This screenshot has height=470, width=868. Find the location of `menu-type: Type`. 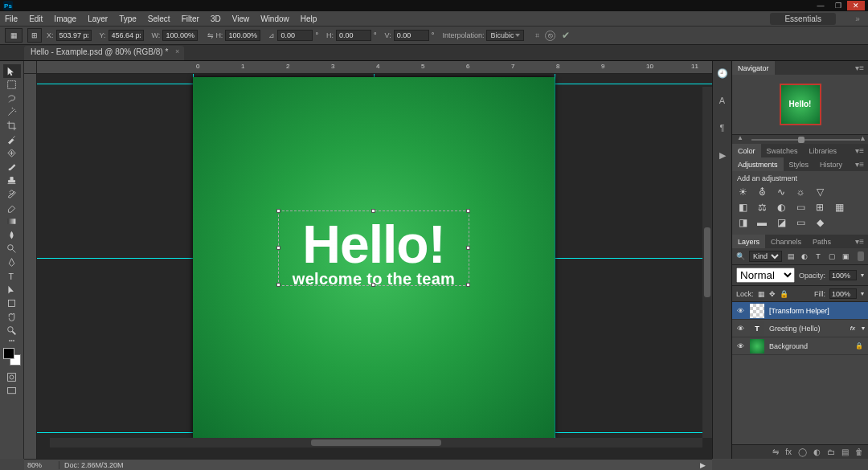

menu-type: Type is located at coordinates (128, 19).